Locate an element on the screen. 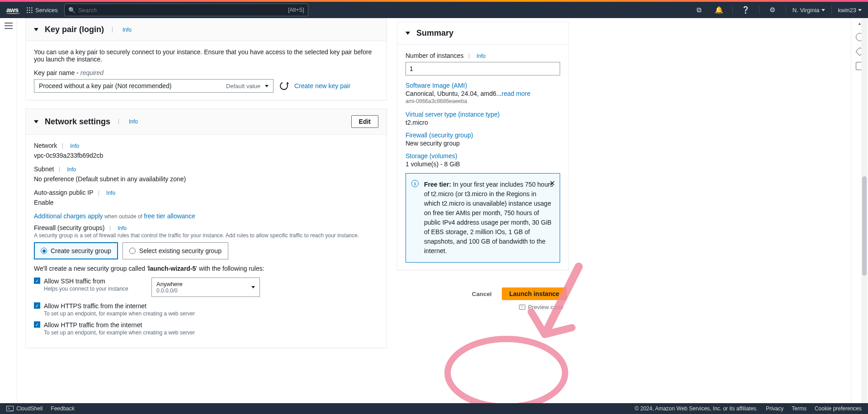 The width and height of the screenshot is (868, 414). keypair-select-placeholder: Default value is located at coordinates (243, 86).